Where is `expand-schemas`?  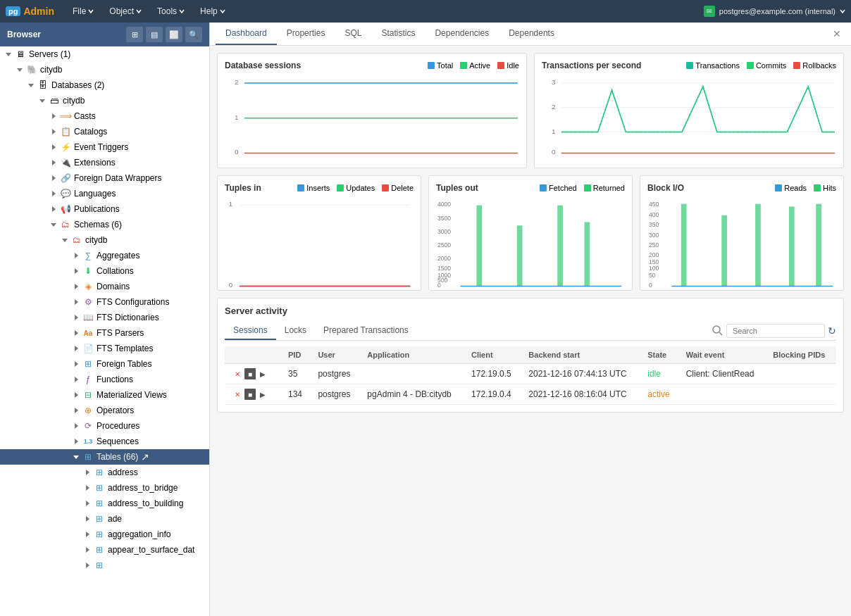
expand-schemas is located at coordinates (54, 225).